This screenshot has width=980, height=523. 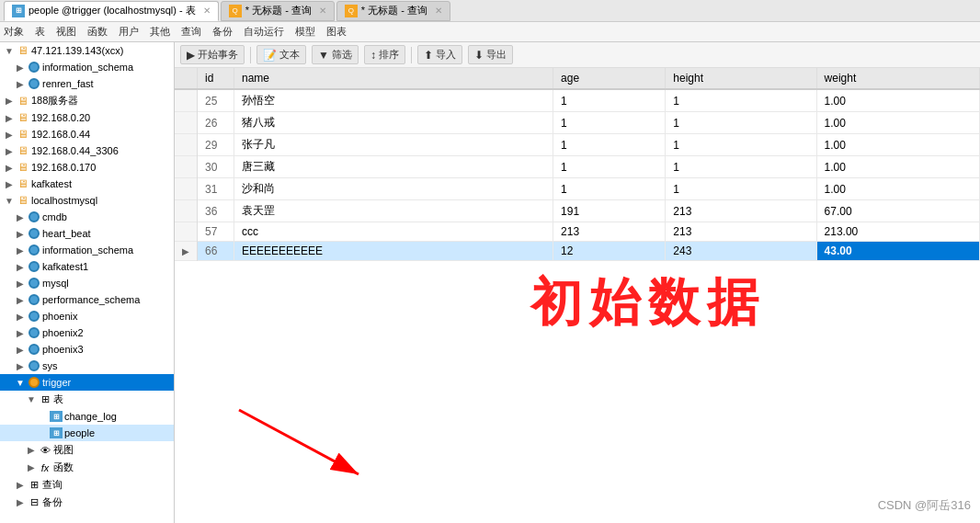 What do you see at coordinates (86, 118) in the screenshot?
I see `sidebar-item-ip1: ▶ 🖥 192.168.0.20` at bounding box center [86, 118].